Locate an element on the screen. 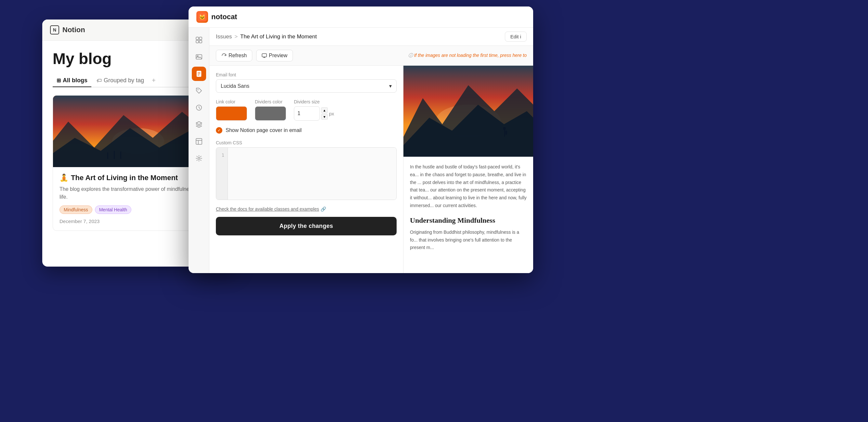 Image resolution: width=868 pixels, height=422 pixels. tag-icon: 🏷 is located at coordinates (99, 81).